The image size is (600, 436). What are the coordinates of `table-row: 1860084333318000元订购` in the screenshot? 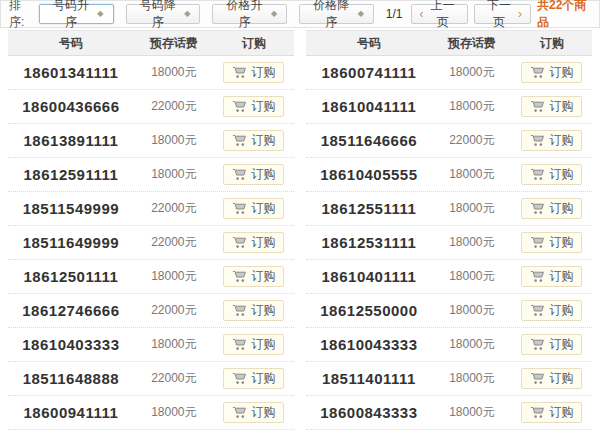 It's located at (449, 413).